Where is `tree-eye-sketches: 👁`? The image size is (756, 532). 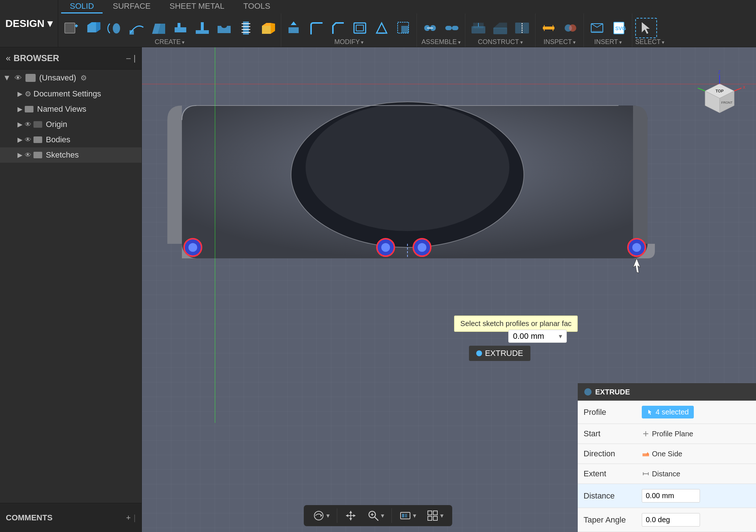 tree-eye-sketches: 👁 is located at coordinates (28, 155).